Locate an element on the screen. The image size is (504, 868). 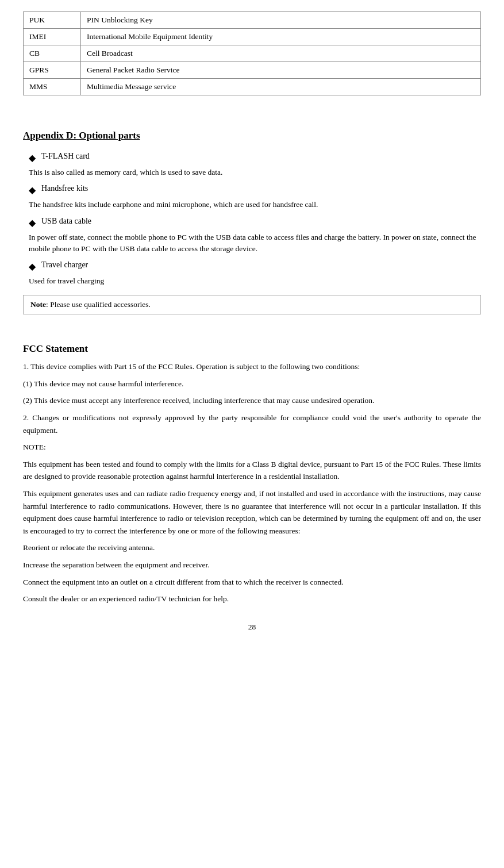
fcc-paragraph: 2. Changes or modifications not expressl… is located at coordinates (252, 424).